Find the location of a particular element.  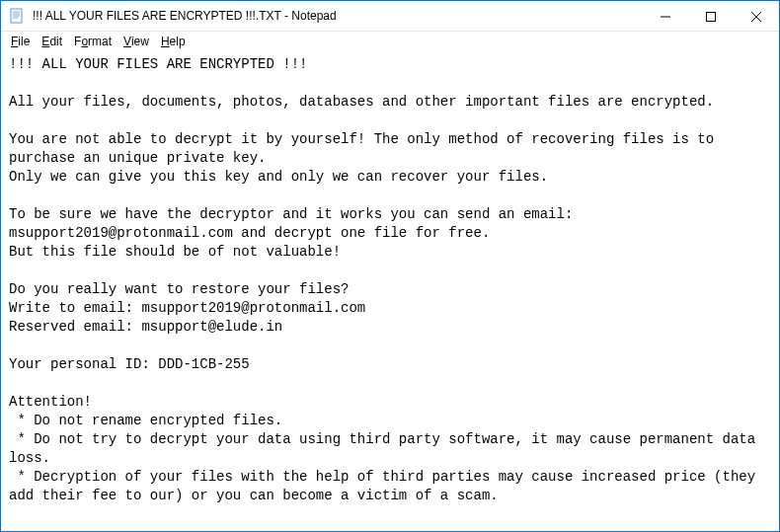

menu-help-label: elp is located at coordinates (178, 41).